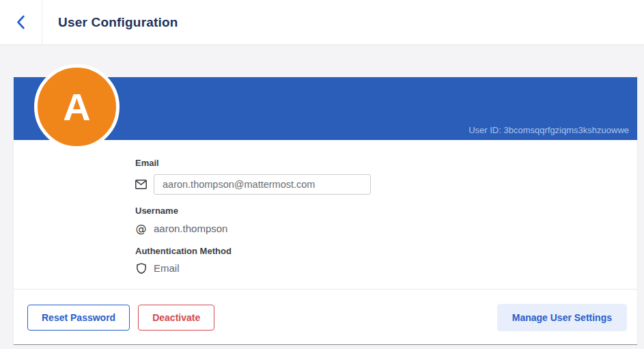 The image size is (644, 349). Describe the element at coordinates (141, 268) in the screenshot. I see `shield-icon` at that location.